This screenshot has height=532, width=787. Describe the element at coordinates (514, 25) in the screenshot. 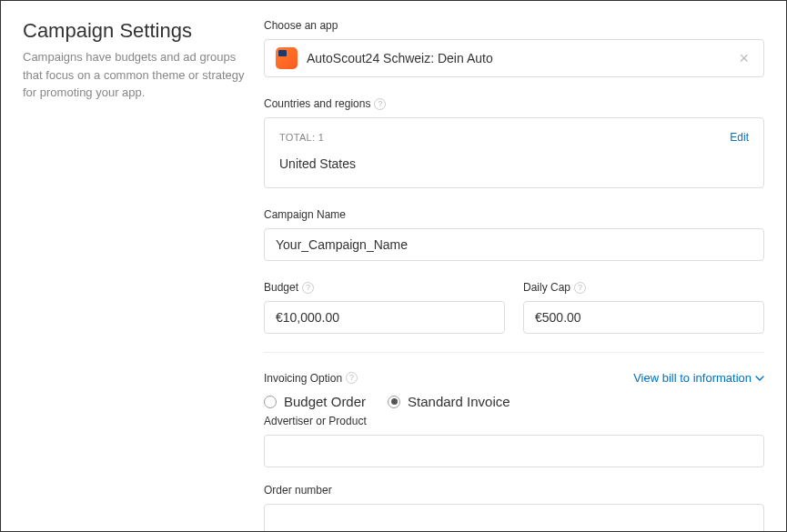

I see `choose-app-label: Choose an app` at that location.